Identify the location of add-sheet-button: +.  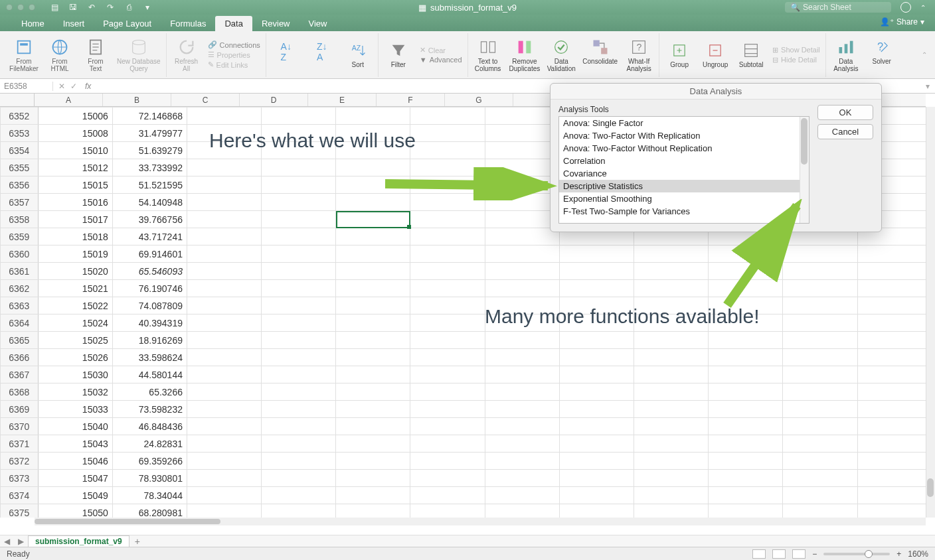
(137, 541).